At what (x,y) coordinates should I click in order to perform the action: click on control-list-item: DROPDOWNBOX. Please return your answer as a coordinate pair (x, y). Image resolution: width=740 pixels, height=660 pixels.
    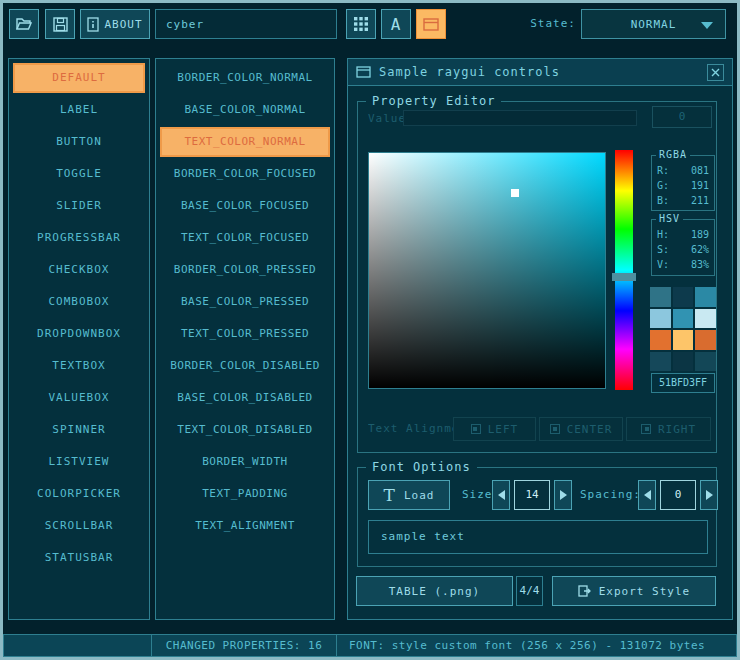
    Looking at the image, I should click on (79, 334).